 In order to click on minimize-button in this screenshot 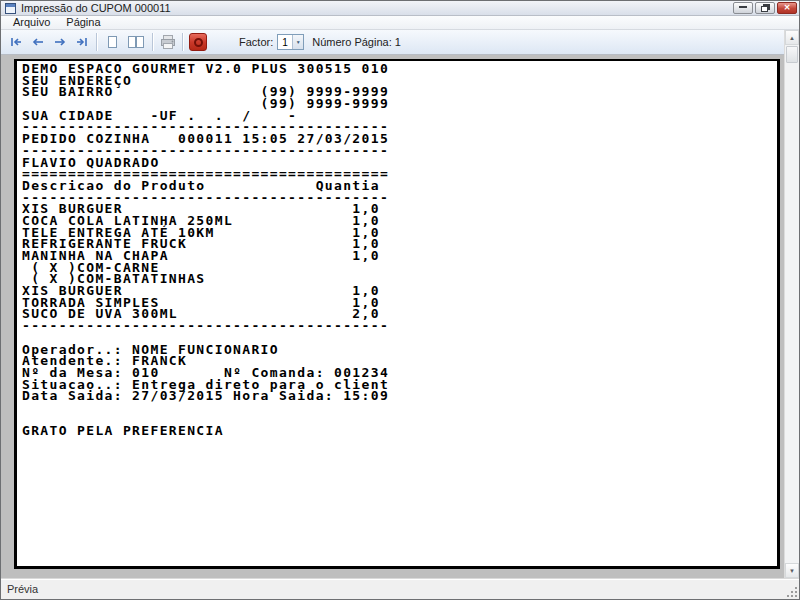, I will do `click(743, 8)`.